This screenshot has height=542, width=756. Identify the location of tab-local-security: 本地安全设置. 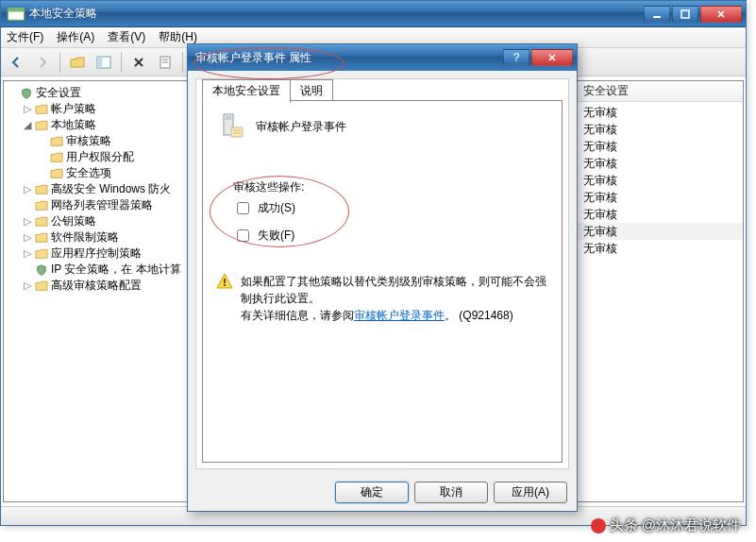
(246, 91).